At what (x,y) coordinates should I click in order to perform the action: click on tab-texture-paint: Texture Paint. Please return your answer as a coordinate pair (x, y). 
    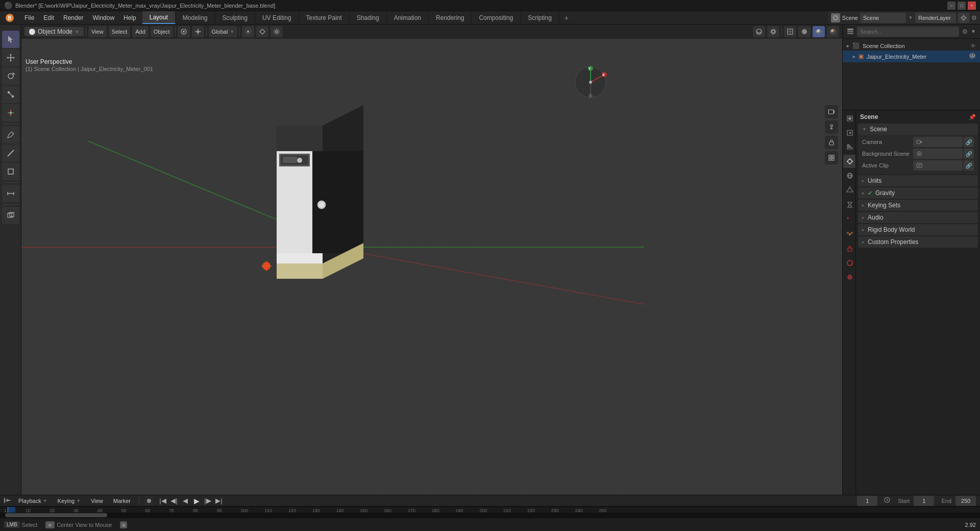
    Looking at the image, I should click on (325, 17).